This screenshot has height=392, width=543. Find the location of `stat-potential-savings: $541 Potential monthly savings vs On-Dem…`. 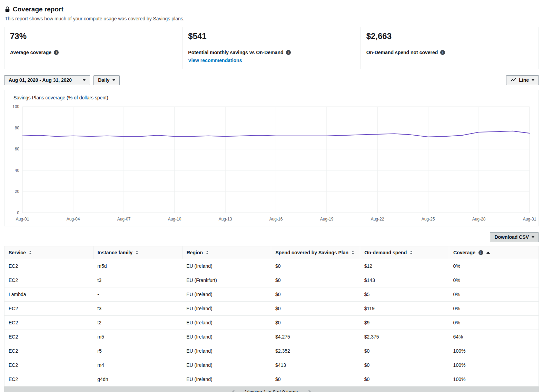

stat-potential-savings: $541 Potential monthly savings vs On-Dem… is located at coordinates (272, 48).